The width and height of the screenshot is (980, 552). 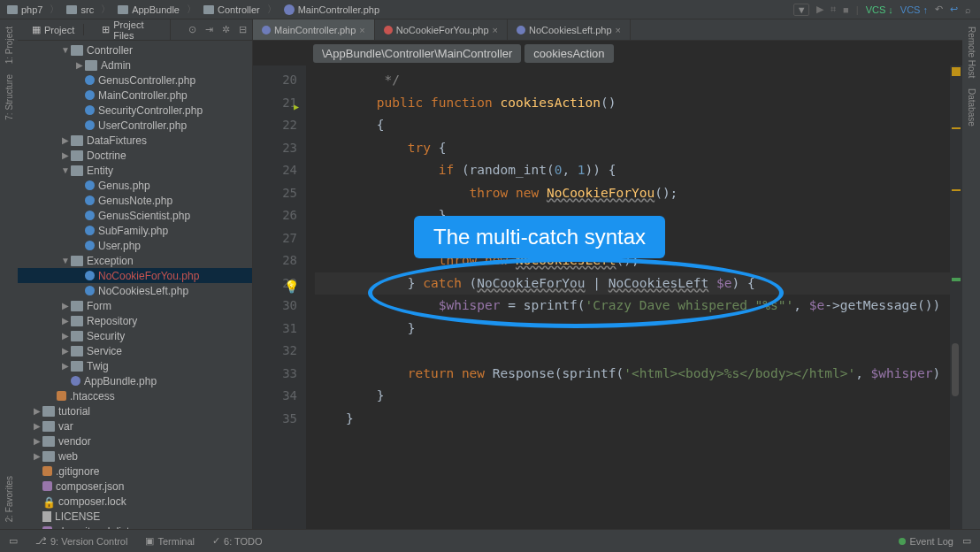 I want to click on status-corner-icon: ▭, so click(x=967, y=541).